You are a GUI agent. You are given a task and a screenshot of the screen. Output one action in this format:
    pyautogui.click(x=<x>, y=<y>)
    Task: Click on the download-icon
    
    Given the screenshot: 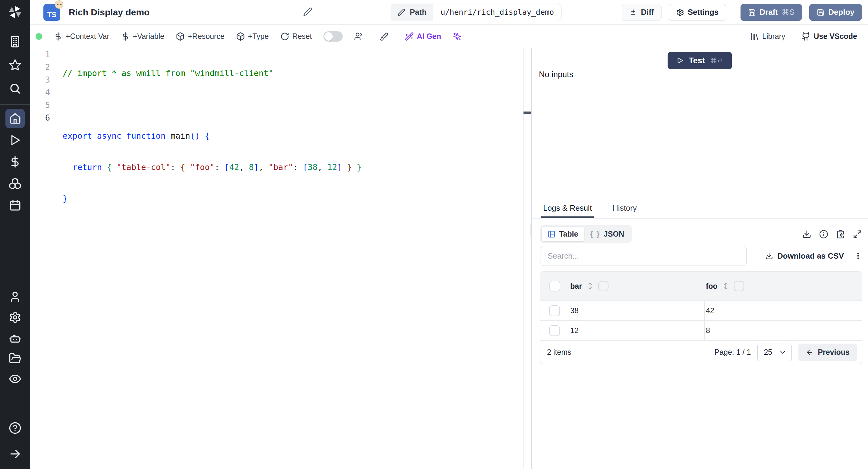 What is the action you would take?
    pyautogui.click(x=769, y=256)
    